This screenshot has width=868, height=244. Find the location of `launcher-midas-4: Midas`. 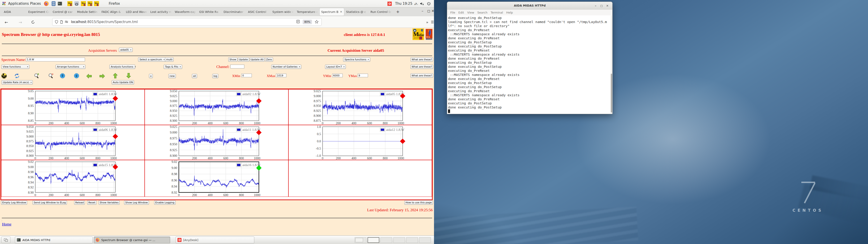

launcher-midas-4: Midas is located at coordinates (96, 3).